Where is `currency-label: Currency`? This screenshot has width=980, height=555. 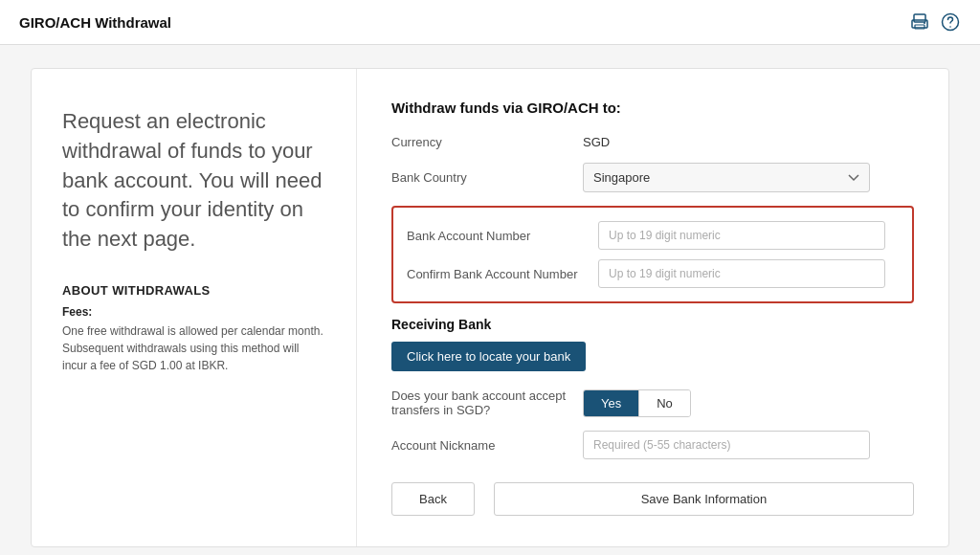 currency-label: Currency is located at coordinates (487, 142).